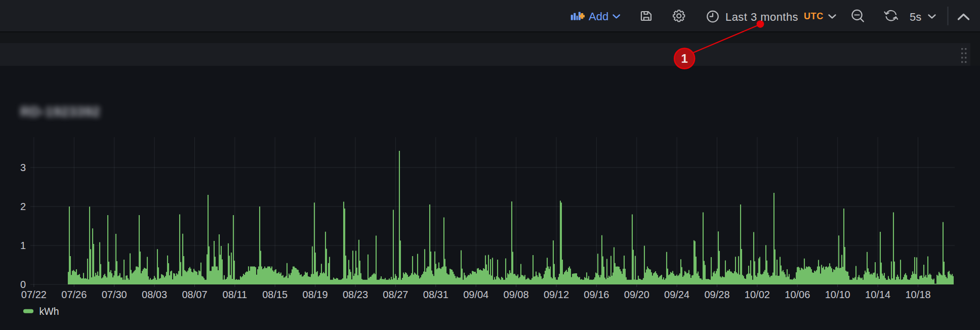 The width and height of the screenshot is (980, 330). I want to click on svg-text: kWh, so click(50, 311).